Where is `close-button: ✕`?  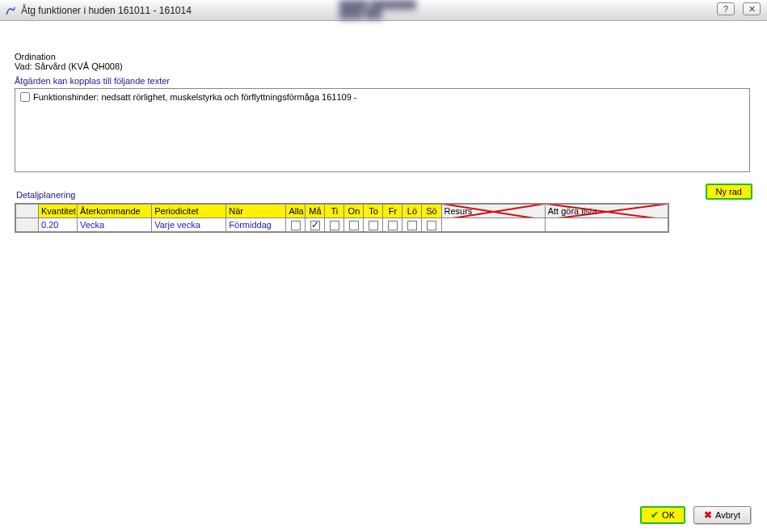 close-button: ✕ is located at coordinates (752, 9).